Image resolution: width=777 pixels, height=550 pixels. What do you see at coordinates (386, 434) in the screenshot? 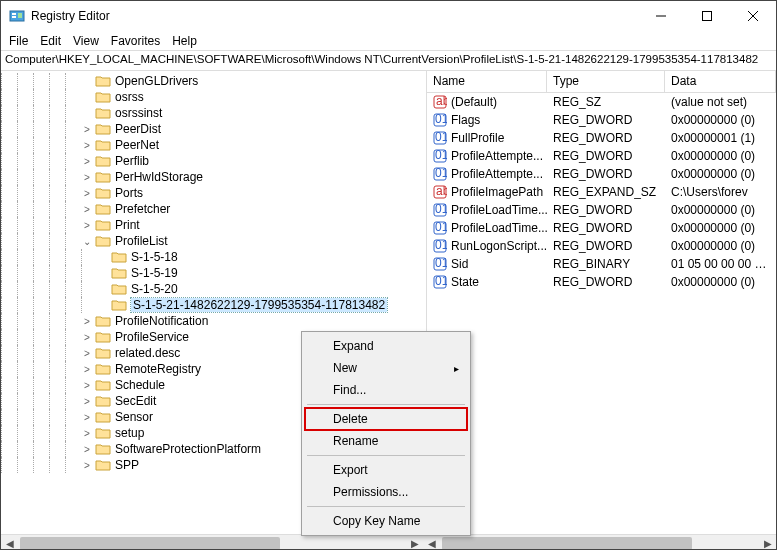
I see `context-menu: Expand New Find... Delete Rename Export …` at bounding box center [386, 434].